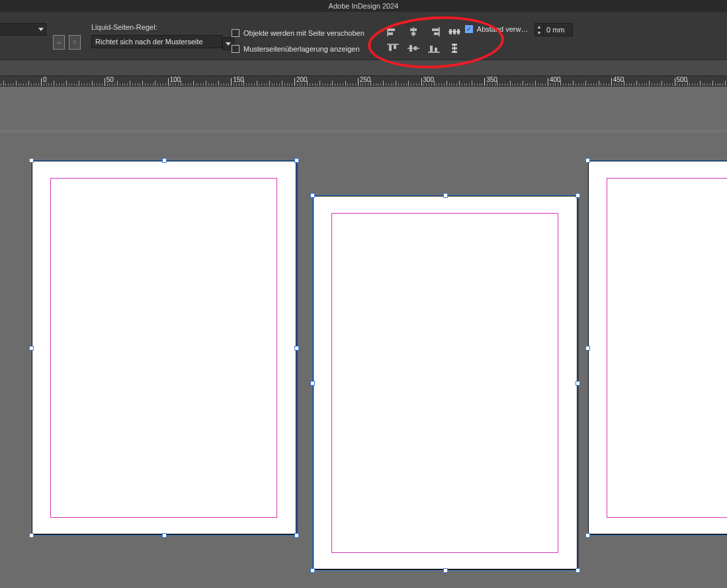  Describe the element at coordinates (556, 30) in the screenshot. I see `spacing-value: 0 mm` at that location.